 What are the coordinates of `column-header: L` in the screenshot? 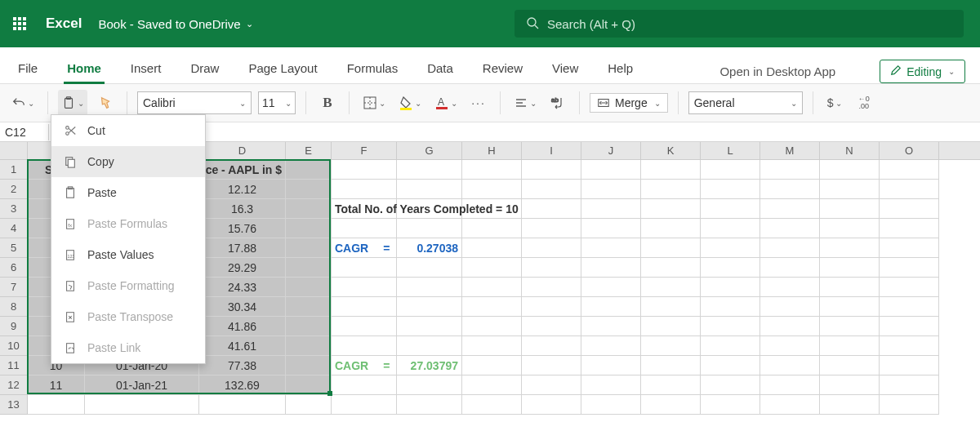 It's located at (730, 150).